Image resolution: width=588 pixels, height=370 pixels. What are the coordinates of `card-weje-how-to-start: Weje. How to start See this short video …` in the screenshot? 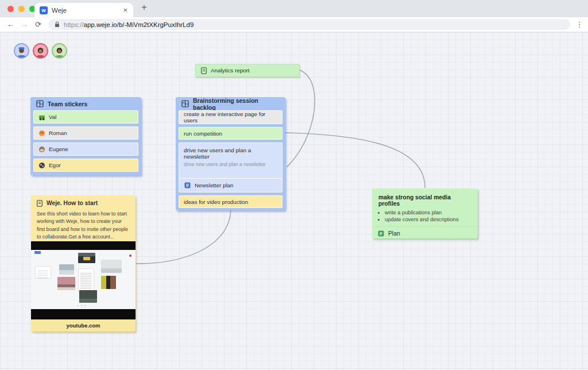 It's located at (83, 263).